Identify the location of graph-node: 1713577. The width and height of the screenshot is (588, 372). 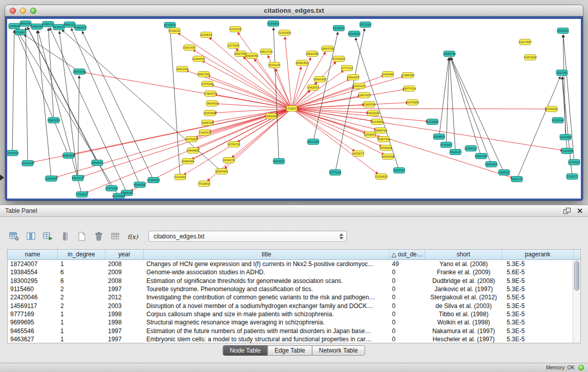
(572, 177).